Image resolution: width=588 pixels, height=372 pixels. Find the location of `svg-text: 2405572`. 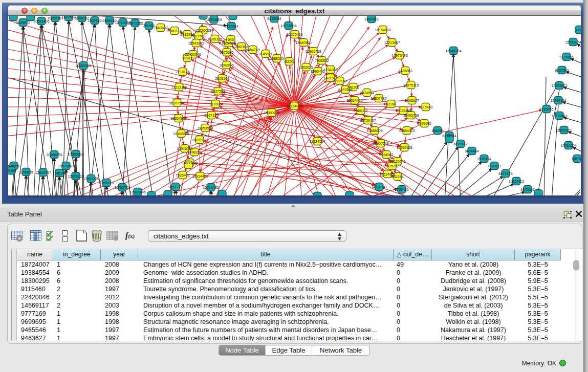

svg-text: 2405572 is located at coordinates (23, 23).